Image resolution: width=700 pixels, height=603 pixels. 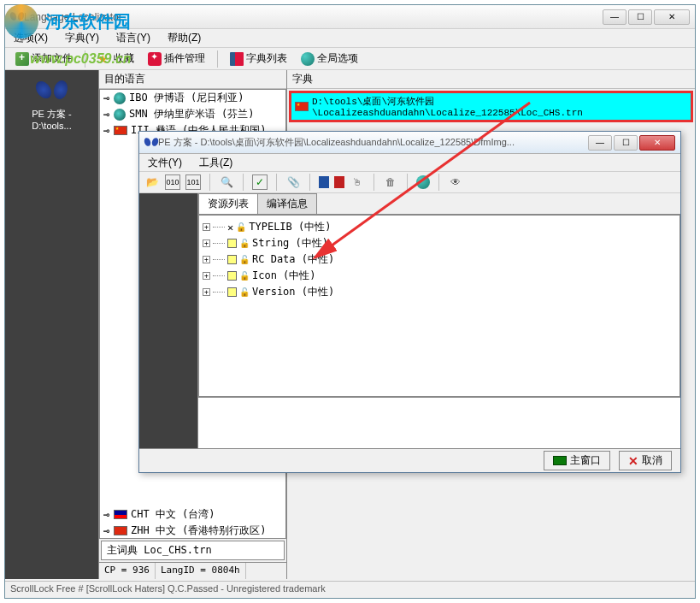 What do you see at coordinates (231, 228) in the screenshot?
I see `x-icon: ✕` at bounding box center [231, 228].